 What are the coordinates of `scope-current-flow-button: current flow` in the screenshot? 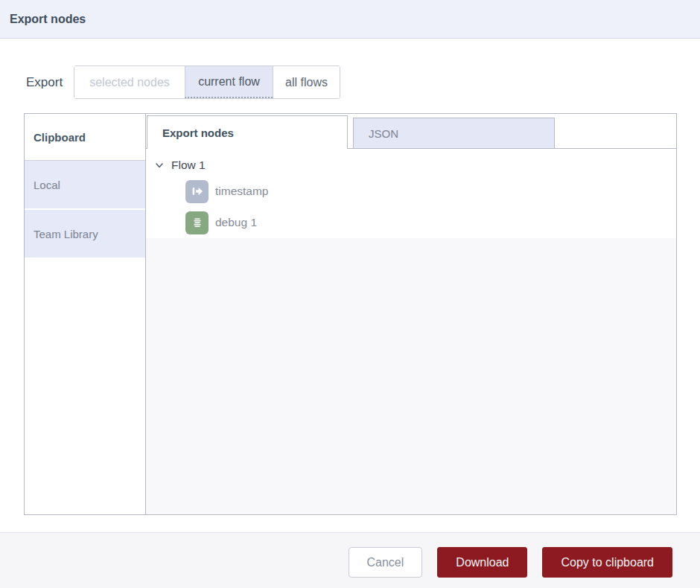 It's located at (229, 82).